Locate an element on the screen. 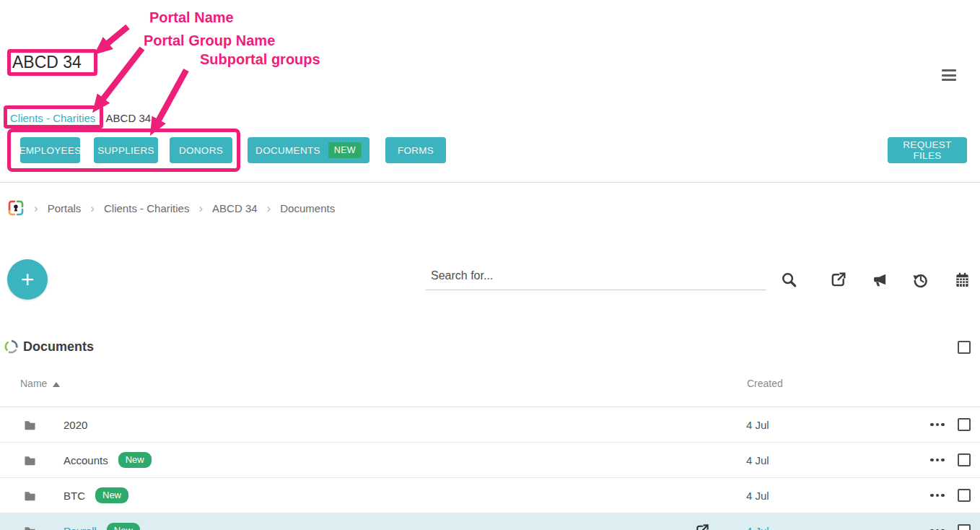  portal-group-breadcrumb: Clients - Charities / ABCD 34 is located at coordinates (81, 118).